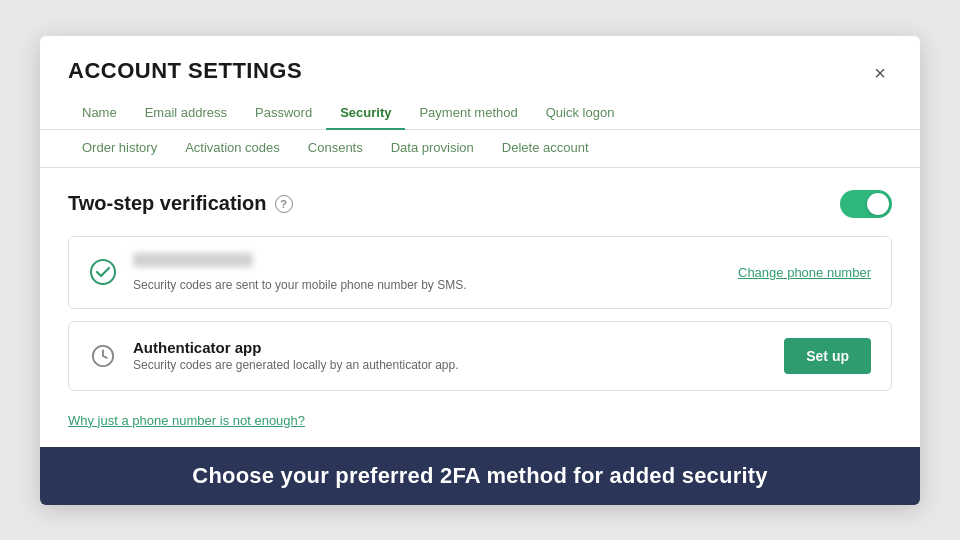 The width and height of the screenshot is (960, 540). I want to click on sms-description: Security codes are sent to your mobile p…, so click(428, 285).